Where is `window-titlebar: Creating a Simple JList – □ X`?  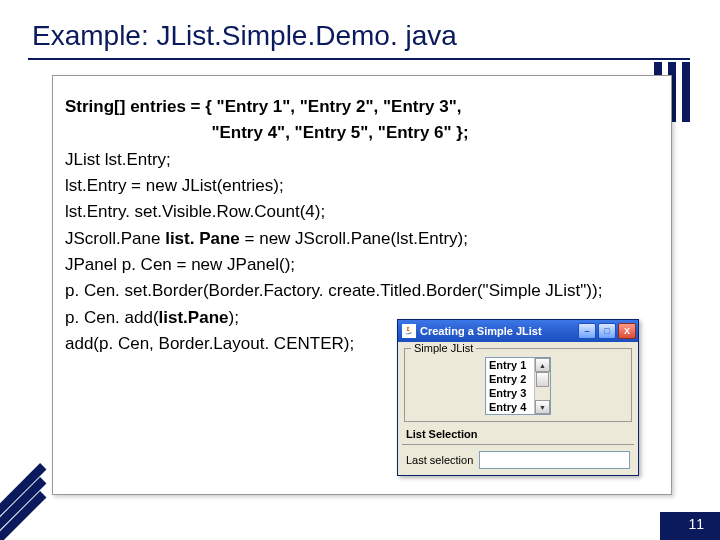
window-titlebar: Creating a Simple JList – □ X is located at coordinates (518, 331).